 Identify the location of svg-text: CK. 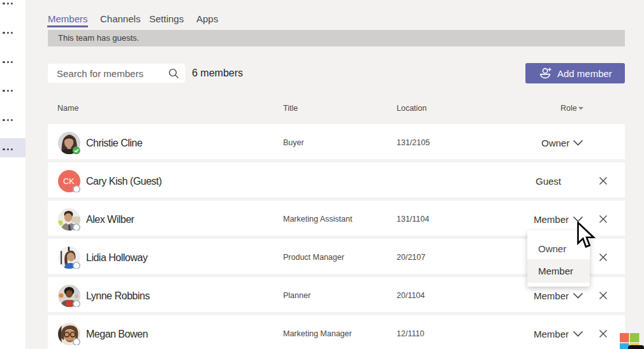
(69, 182).